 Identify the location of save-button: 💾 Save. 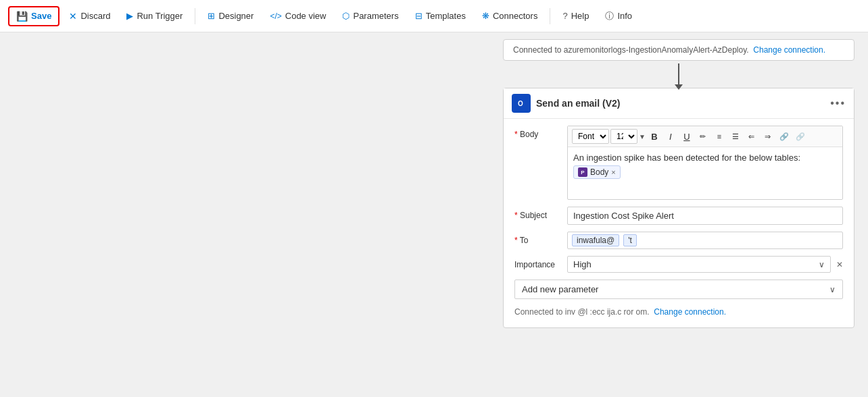
(34, 16).